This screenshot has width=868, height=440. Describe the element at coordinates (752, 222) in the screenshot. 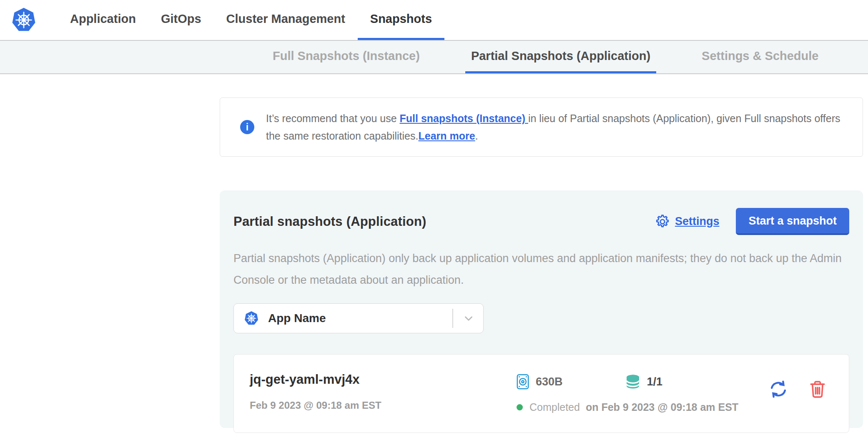

I see `panel-actions: Settings Start a snapshot` at that location.